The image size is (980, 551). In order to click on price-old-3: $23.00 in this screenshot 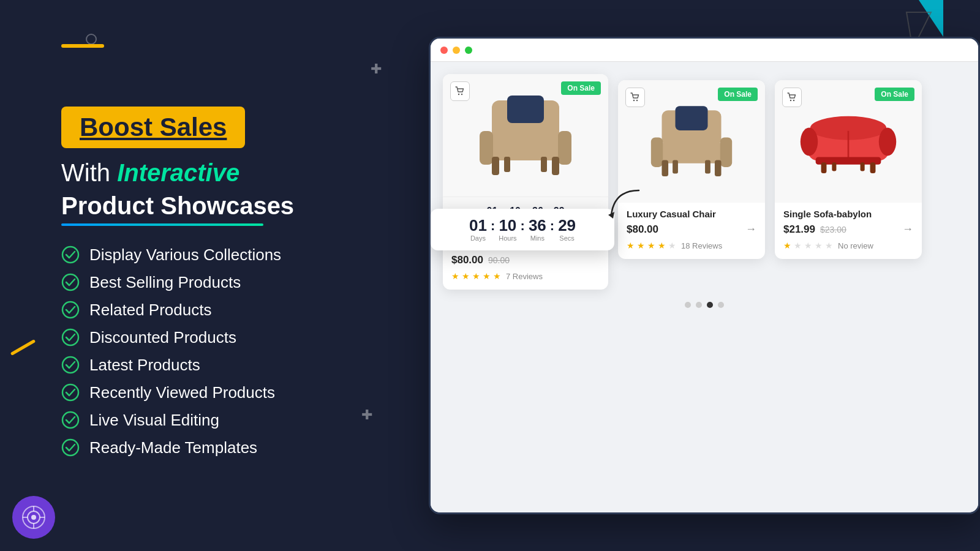, I will do `click(833, 230)`.